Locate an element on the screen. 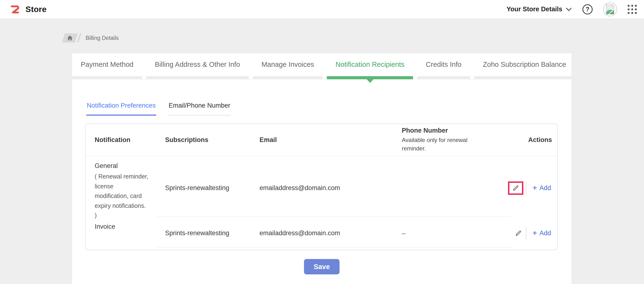 The width and height of the screenshot is (644, 284). store-menu-label: Your Store Details is located at coordinates (534, 9).